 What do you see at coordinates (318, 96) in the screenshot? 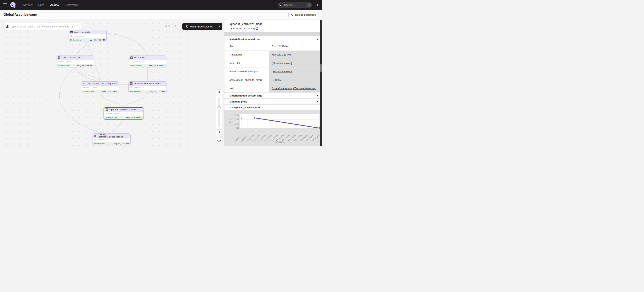
I see `chevron-right-icon: ▶` at bounding box center [318, 96].